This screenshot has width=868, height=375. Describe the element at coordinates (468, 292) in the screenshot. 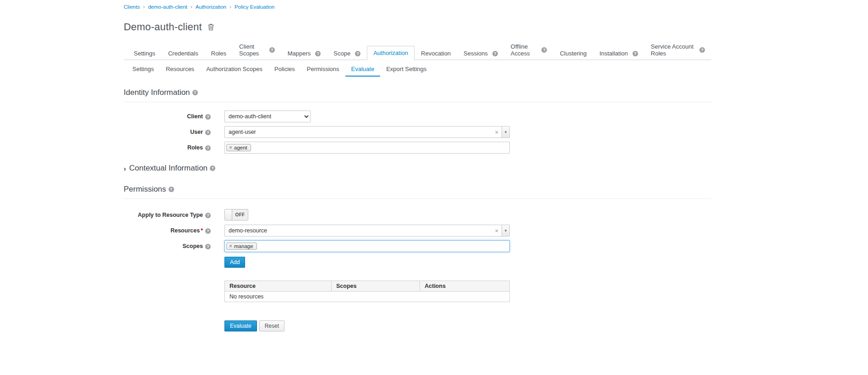

I see `resources-table-wrap: Resource Scopes Actions No resources` at that location.